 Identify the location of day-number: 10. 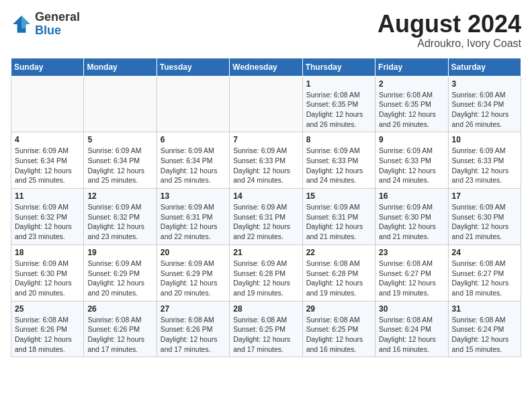
(485, 140).